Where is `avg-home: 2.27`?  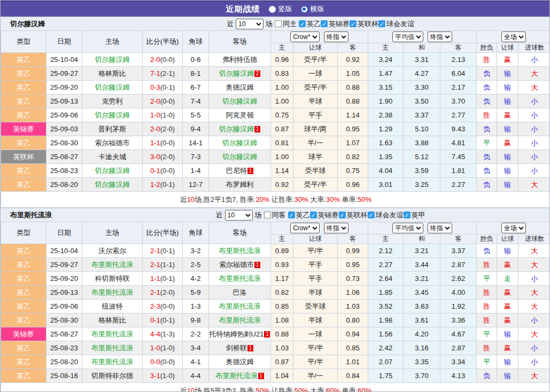 avg-home: 2.27 is located at coordinates (386, 265).